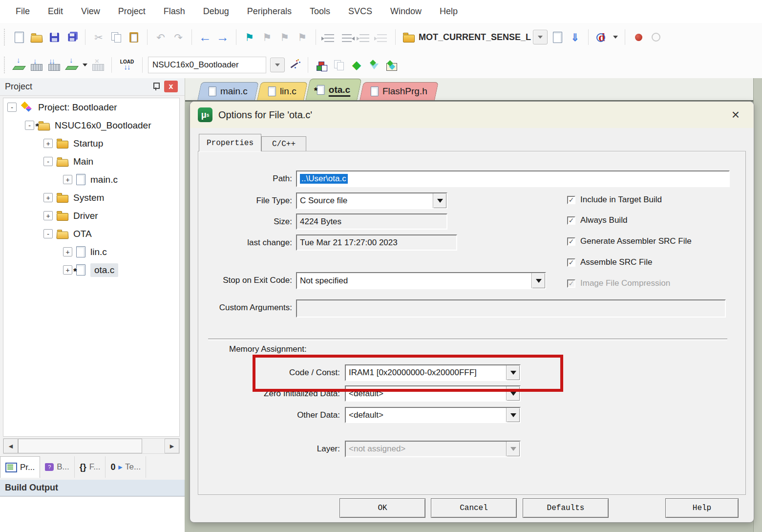 The width and height of the screenshot is (762, 532). I want to click on copy-icon, so click(116, 37).